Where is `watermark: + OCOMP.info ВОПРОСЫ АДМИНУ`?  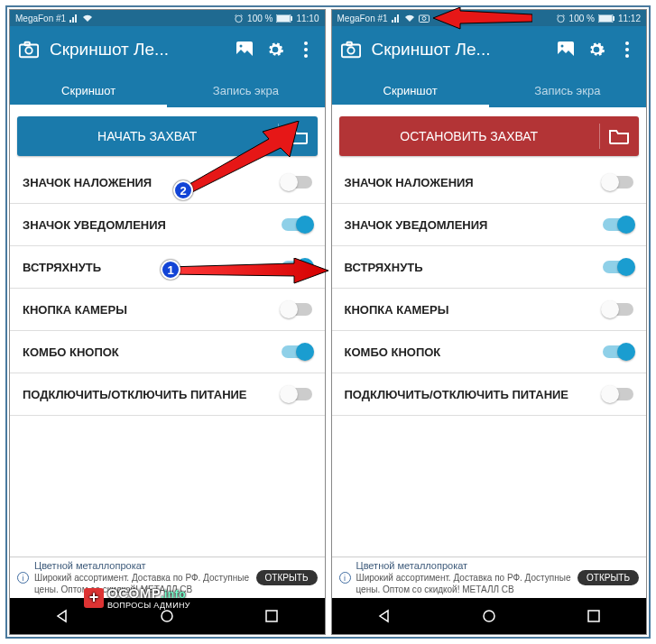
watermark: + OCOMP.info ВОПРОСЫ АДМИНУ is located at coordinates (137, 597).